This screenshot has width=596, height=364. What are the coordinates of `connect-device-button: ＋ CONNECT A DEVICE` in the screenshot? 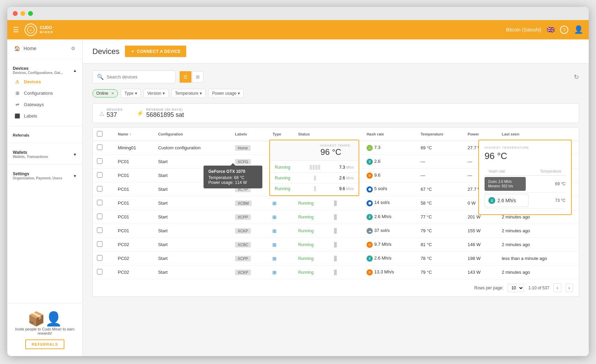 It's located at (156, 51).